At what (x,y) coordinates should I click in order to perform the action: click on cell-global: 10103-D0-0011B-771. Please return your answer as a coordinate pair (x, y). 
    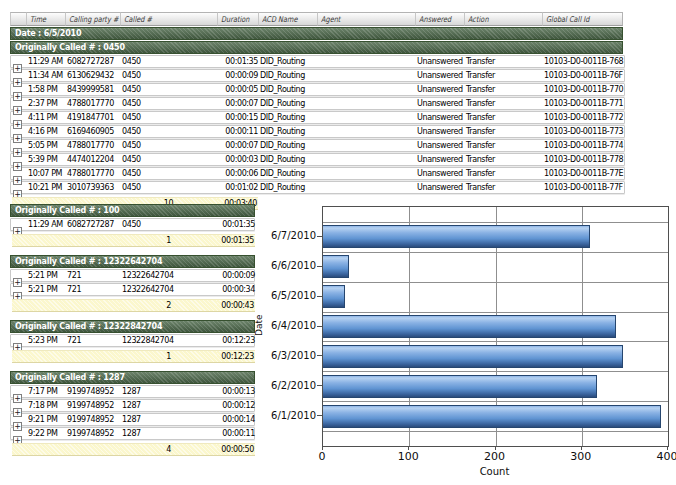
    Looking at the image, I should click on (584, 104).